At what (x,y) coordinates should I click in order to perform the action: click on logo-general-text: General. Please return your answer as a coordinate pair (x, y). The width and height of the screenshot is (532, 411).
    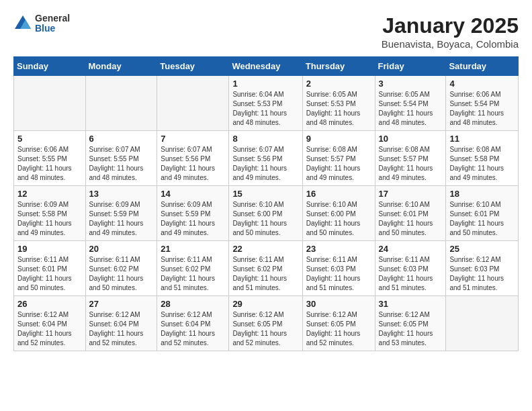
    Looking at the image, I should click on (52, 19).